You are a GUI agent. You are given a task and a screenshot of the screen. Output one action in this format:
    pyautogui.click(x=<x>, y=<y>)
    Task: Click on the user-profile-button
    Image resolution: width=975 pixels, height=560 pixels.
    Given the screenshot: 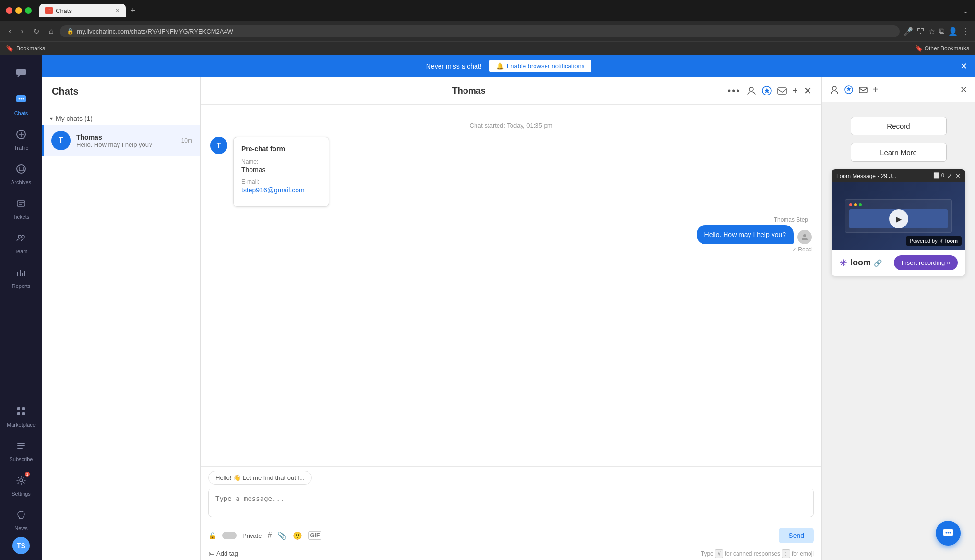 What is the action you would take?
    pyautogui.click(x=751, y=91)
    